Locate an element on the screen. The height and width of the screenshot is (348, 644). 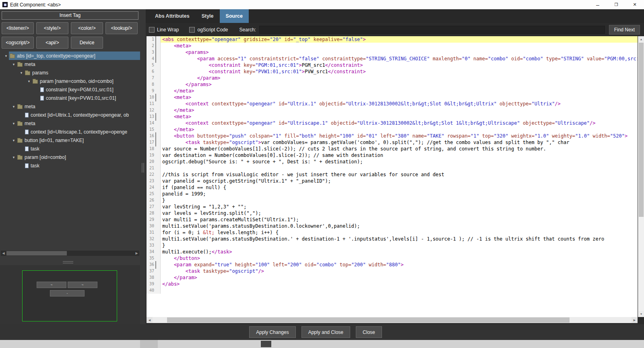
editor-vertical-scrollbar is located at coordinates (641, 177).